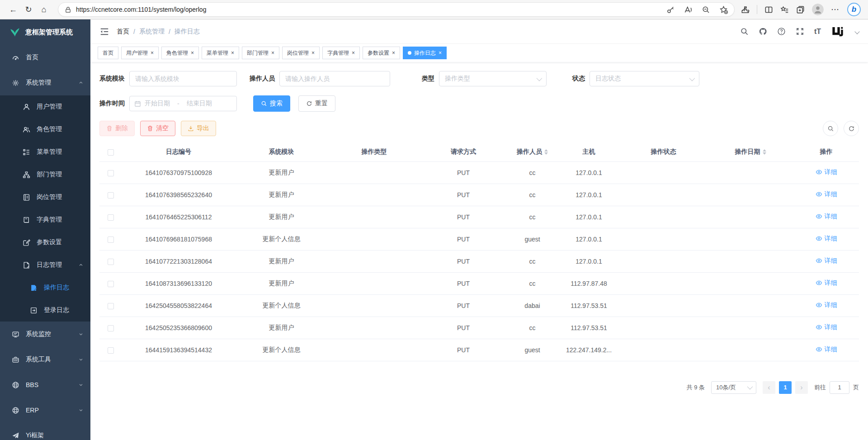 The height and width of the screenshot is (440, 868). I want to click on chevron-down-icon, so click(857, 32).